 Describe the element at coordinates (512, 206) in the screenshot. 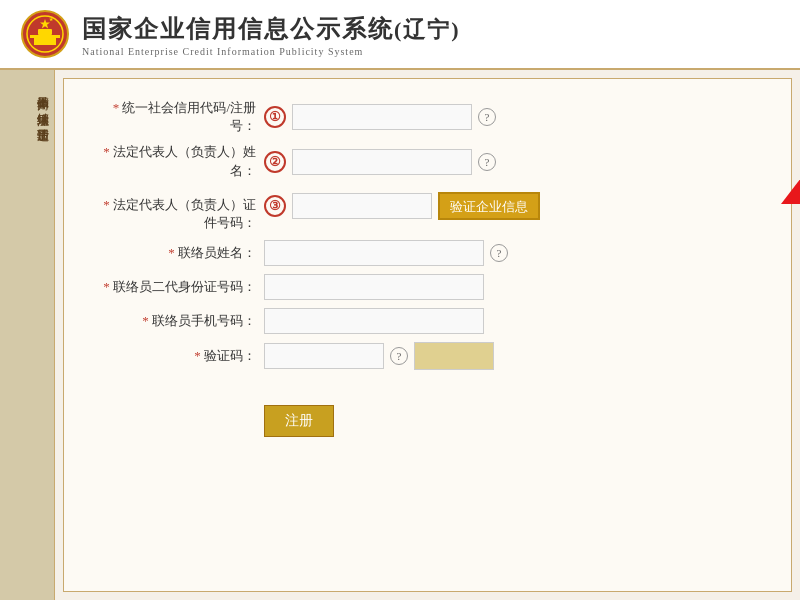

I see `input-col-3: ③ 验证企业信息` at that location.